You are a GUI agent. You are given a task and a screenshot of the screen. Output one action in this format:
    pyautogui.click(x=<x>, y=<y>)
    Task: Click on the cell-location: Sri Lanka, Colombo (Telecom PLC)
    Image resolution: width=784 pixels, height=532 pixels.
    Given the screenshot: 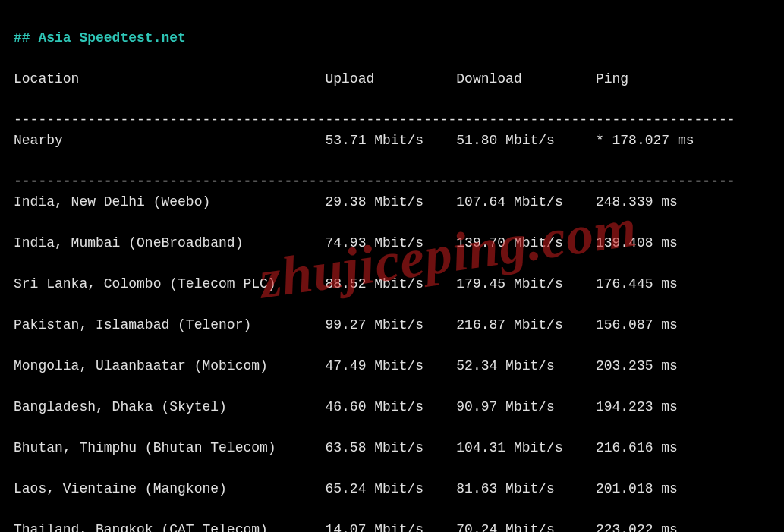 What is the action you would take?
    pyautogui.click(x=169, y=284)
    